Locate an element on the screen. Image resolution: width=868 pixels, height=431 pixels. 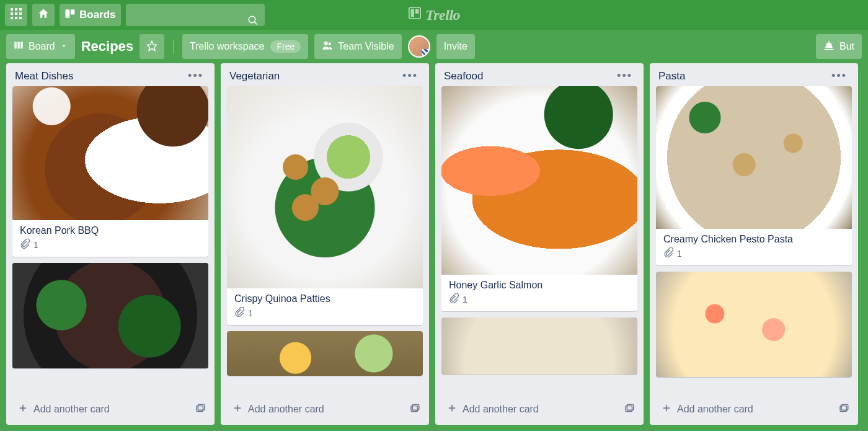
search-field is located at coordinates (195, 15).